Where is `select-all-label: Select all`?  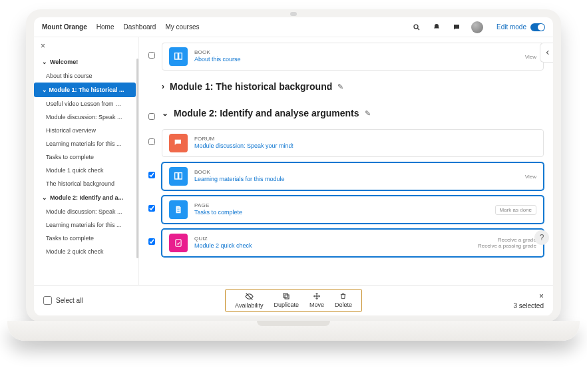
select-all-label: Select all is located at coordinates (69, 301).